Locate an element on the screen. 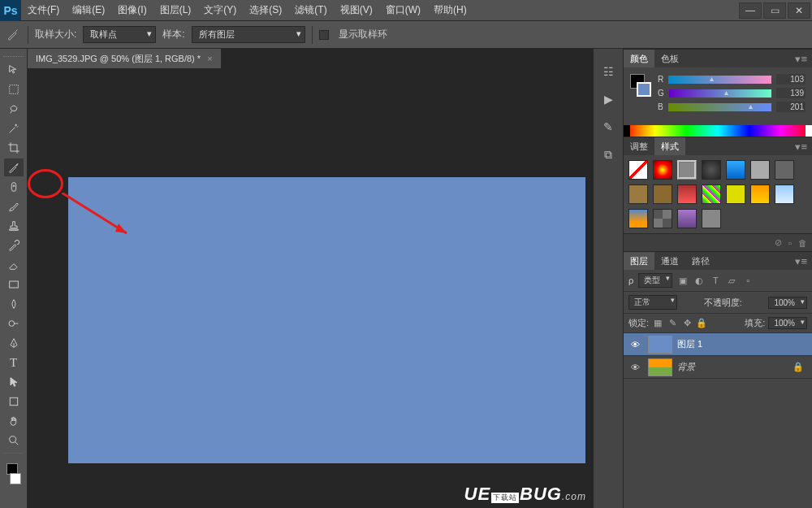  paths-tab: 路径 is located at coordinates (701, 261).